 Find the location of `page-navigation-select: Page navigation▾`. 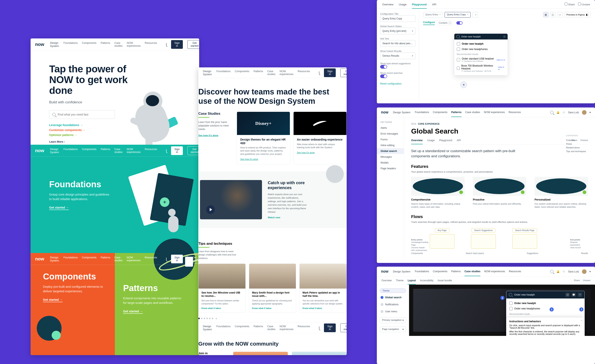

page-navigation-select: Page navigation▾ is located at coordinates (393, 329).